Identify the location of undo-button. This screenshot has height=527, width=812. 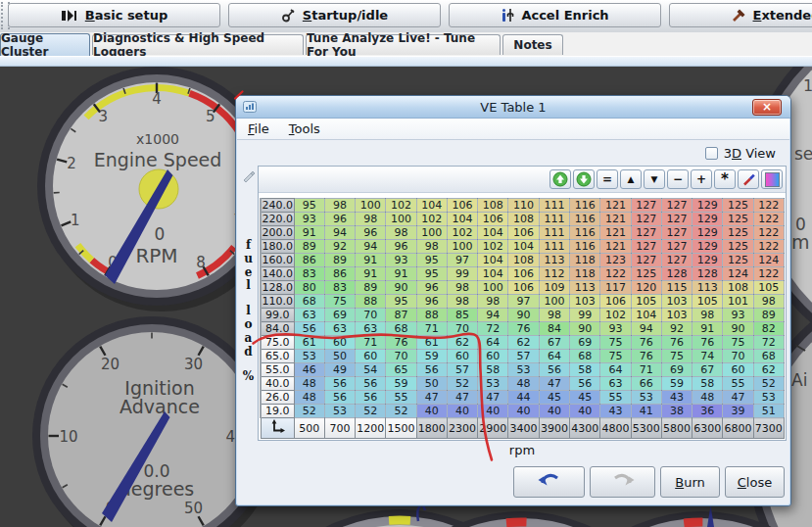
(549, 482).